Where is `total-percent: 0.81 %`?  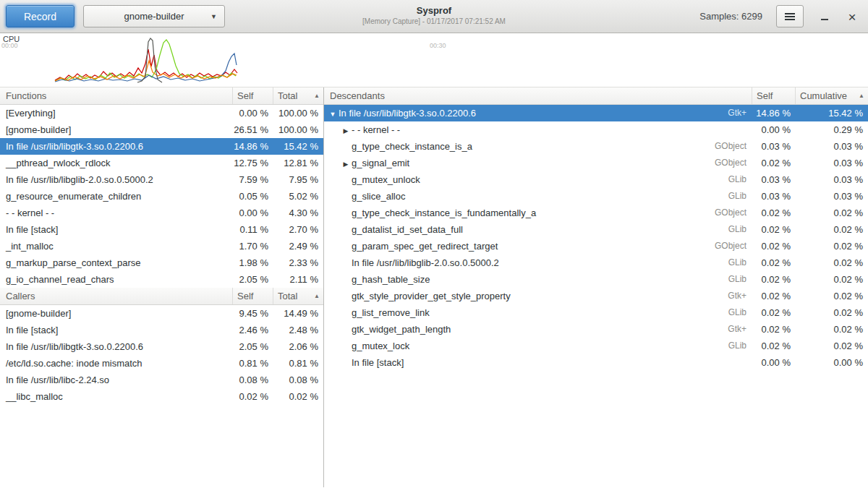 total-percent: 0.81 % is located at coordinates (298, 363).